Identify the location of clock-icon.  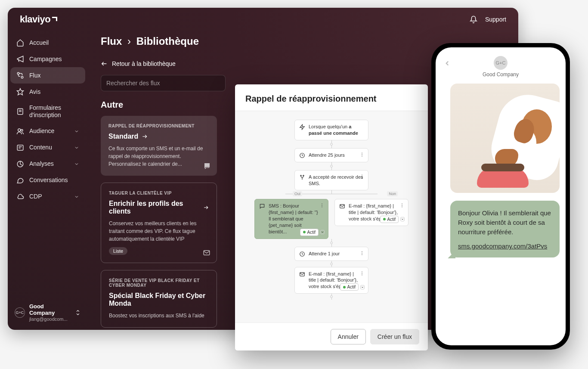
(302, 155).